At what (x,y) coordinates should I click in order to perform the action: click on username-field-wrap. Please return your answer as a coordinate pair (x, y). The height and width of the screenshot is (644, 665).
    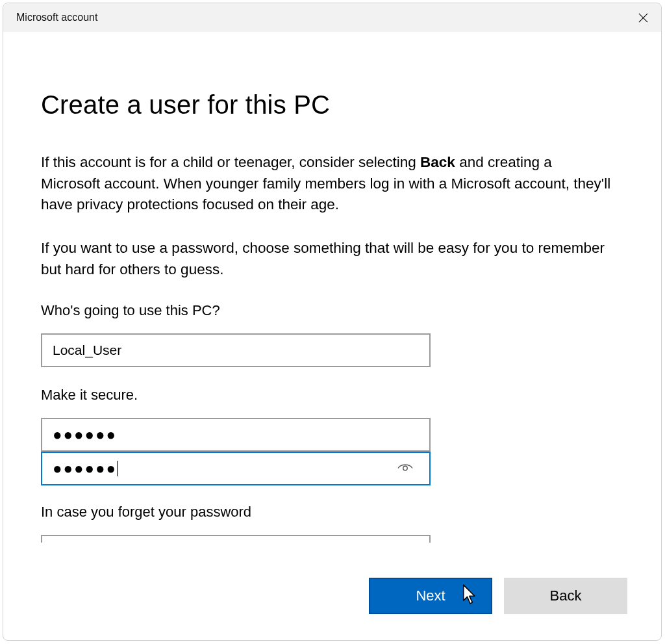
    Looking at the image, I should click on (332, 350).